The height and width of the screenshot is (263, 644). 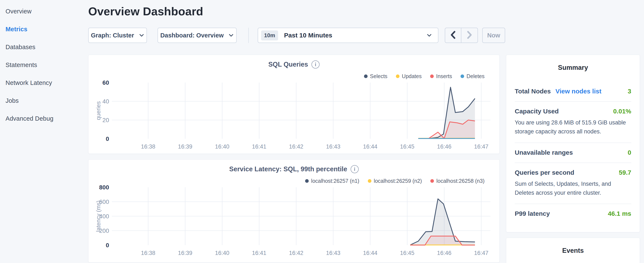 I want to click on summary-row-label: Total Nodes, so click(x=533, y=91).